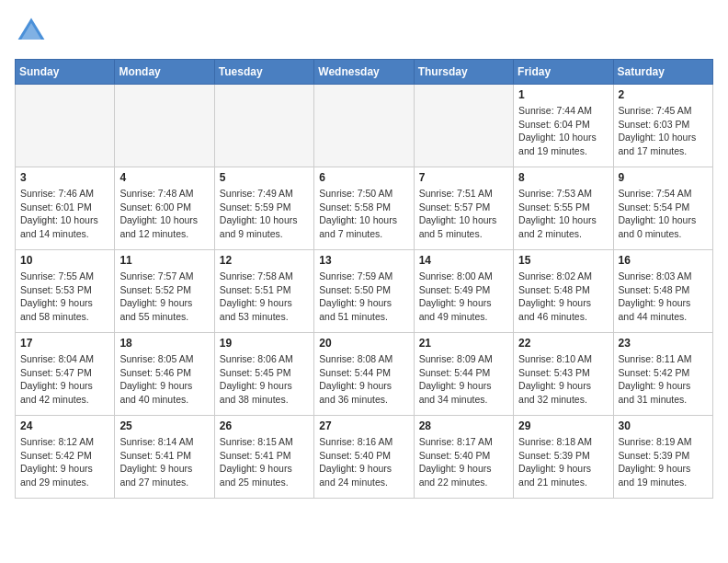 Image resolution: width=728 pixels, height=563 pixels. I want to click on day-info: Sunrise: 7:45 AM Sunset: 6:03 PM Dayligh…, so click(664, 131).